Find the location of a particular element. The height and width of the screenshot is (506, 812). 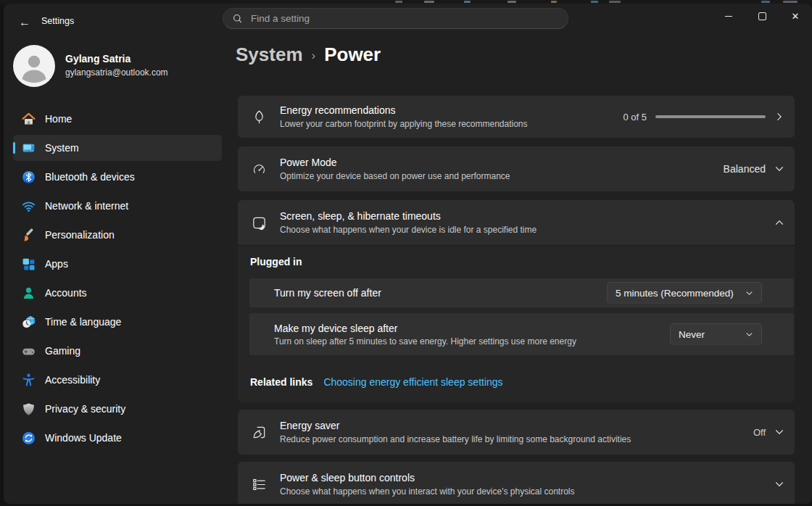

card-subtitle: Lower your carbon footprint by applying … is located at coordinates (451, 124).